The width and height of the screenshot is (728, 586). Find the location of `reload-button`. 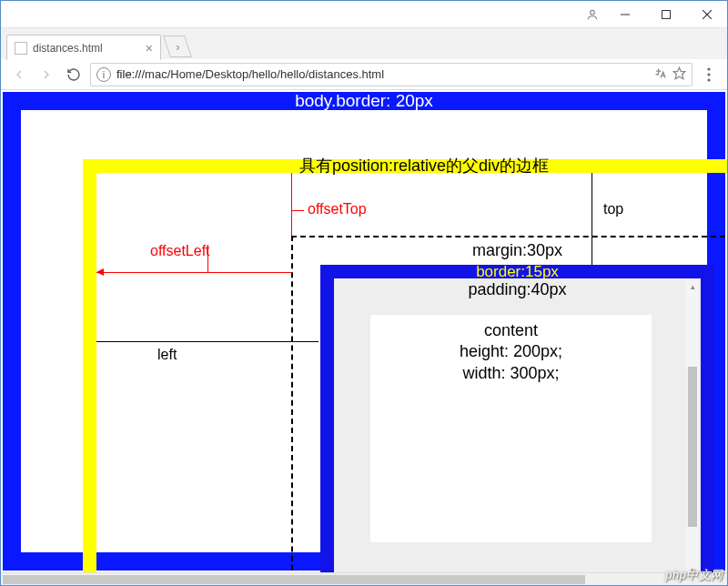

reload-button is located at coordinates (74, 75).